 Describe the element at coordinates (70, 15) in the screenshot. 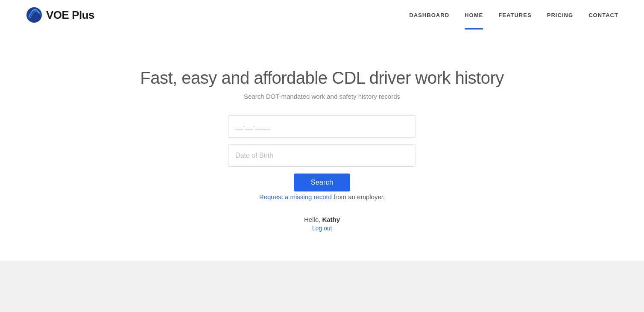

I see `logo-text: VOE Plus` at that location.